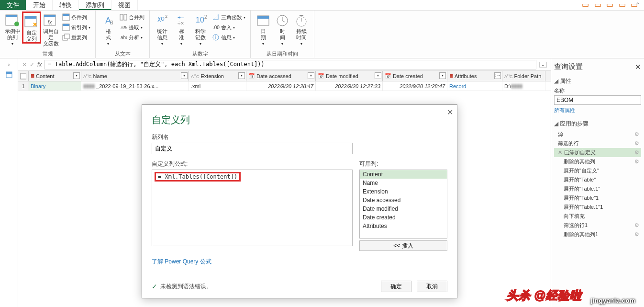 The image size is (644, 307). I want to click on queries-rail: ›, so click(9, 183).